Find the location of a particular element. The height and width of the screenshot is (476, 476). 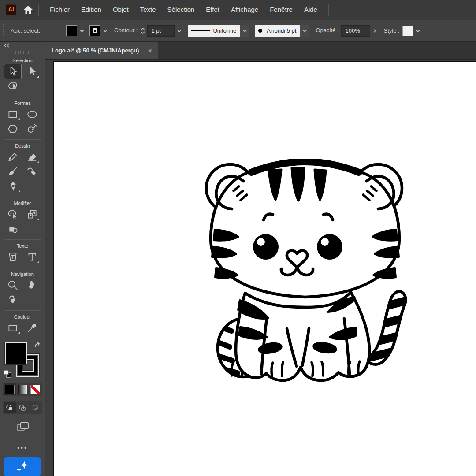

menu-items: Fichier Edition Objet Texte Sélection Ef… is located at coordinates (183, 10).